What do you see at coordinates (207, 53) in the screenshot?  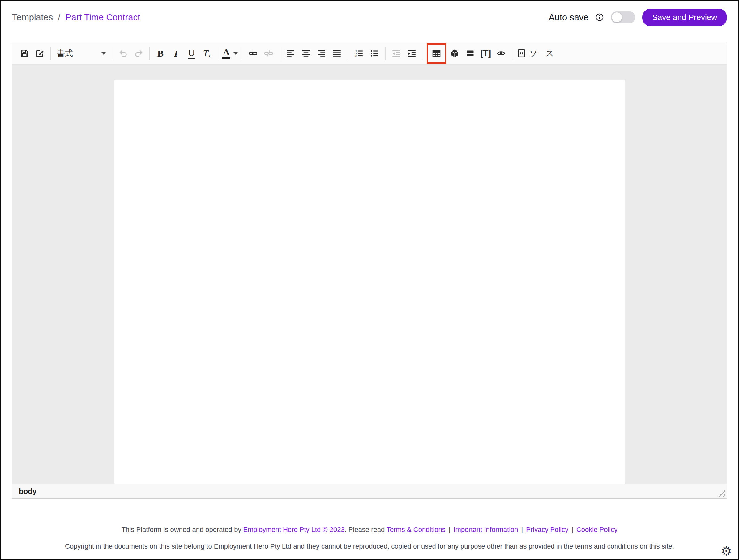 I see `remove-format-button: Tx` at bounding box center [207, 53].